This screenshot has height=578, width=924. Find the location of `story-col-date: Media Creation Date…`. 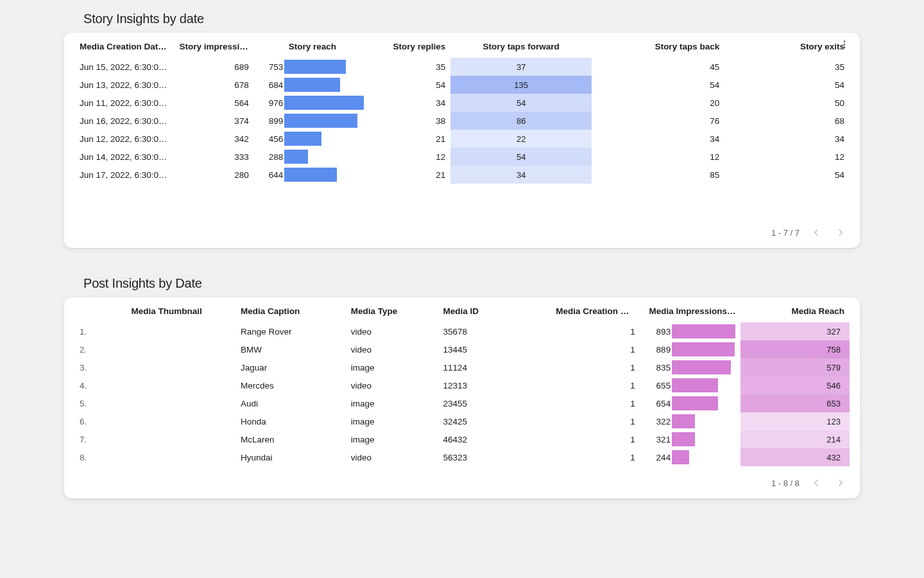

story-col-date: Media Creation Date… is located at coordinates (124, 45).